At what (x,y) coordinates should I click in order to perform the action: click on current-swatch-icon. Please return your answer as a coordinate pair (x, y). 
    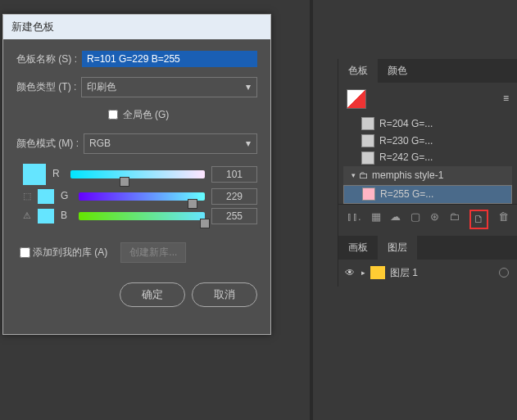
    Looking at the image, I should click on (356, 99).